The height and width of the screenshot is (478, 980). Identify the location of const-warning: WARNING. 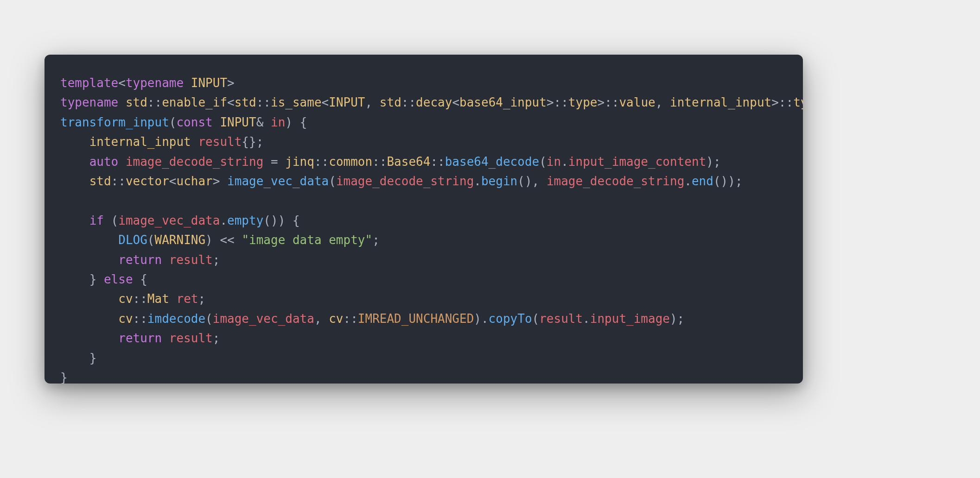
(180, 240).